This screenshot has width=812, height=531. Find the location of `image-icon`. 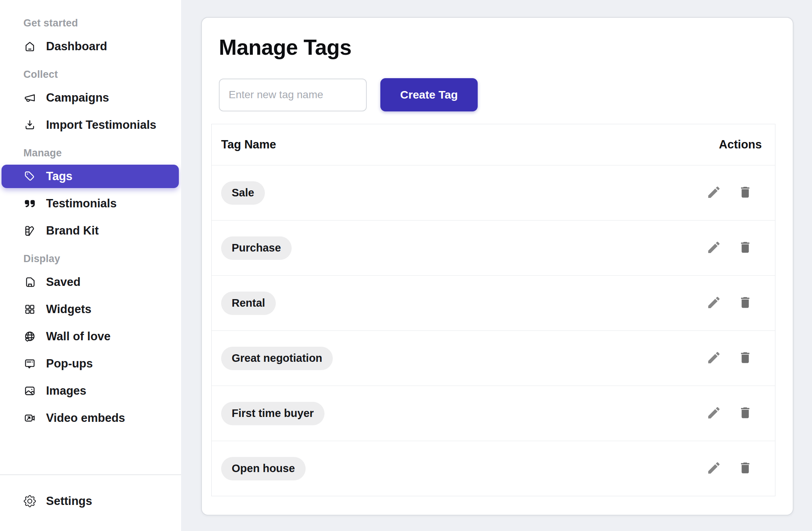

image-icon is located at coordinates (30, 391).